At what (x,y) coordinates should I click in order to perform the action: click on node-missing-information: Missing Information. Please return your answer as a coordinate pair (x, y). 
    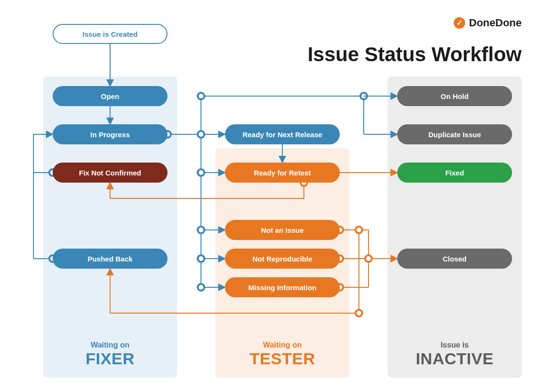
    Looking at the image, I should click on (282, 287).